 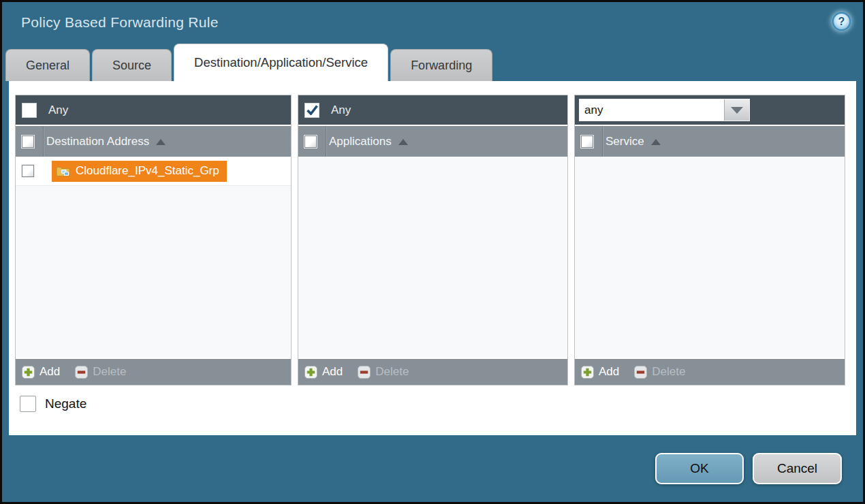 What do you see at coordinates (665, 110) in the screenshot?
I see `service-dropdown` at bounding box center [665, 110].